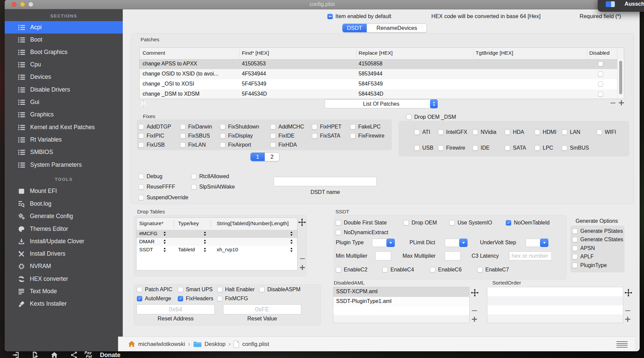 This screenshot has height=358, width=644. I want to click on undervolt-step-dropdown, so click(537, 243).